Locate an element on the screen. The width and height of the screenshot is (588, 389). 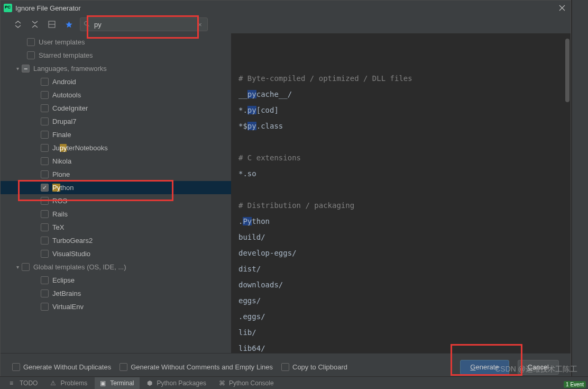
tree-item: Python is located at coordinates (116, 187).